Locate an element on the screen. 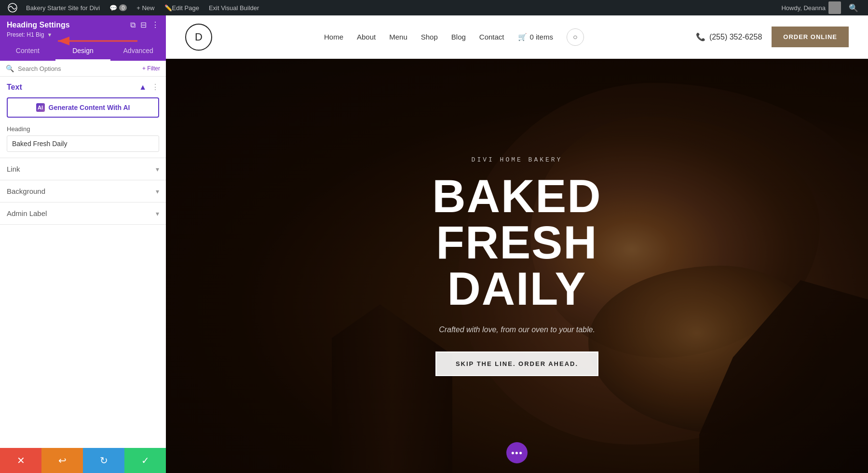  link-section-title: Link is located at coordinates (14, 169).